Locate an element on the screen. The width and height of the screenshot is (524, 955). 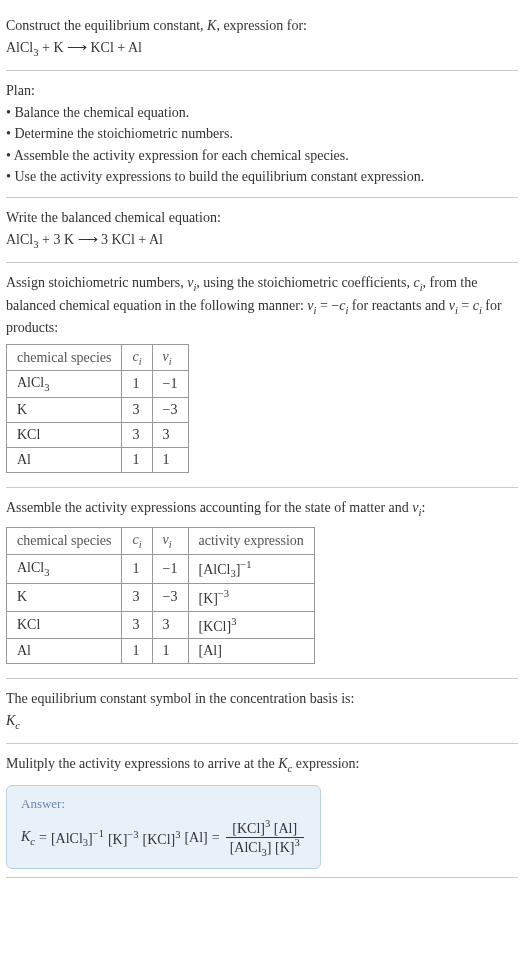
den2-base: [K] is located at coordinates (284, 848).